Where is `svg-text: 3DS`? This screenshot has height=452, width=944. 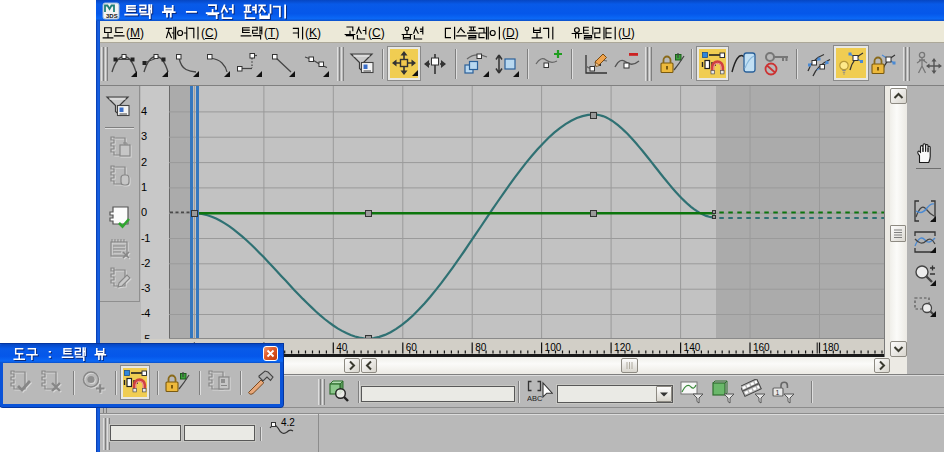 svg-text: 3DS is located at coordinates (112, 16).